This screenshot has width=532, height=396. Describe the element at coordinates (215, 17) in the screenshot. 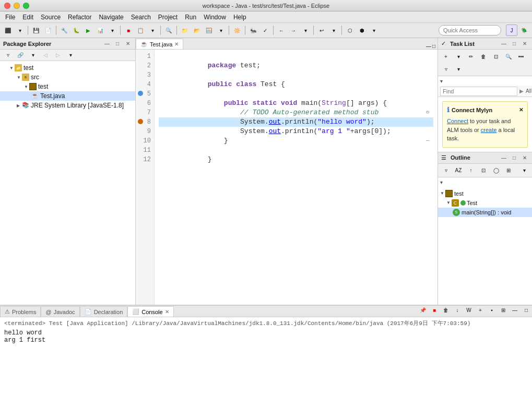

I see `menu-window: Window` at that location.